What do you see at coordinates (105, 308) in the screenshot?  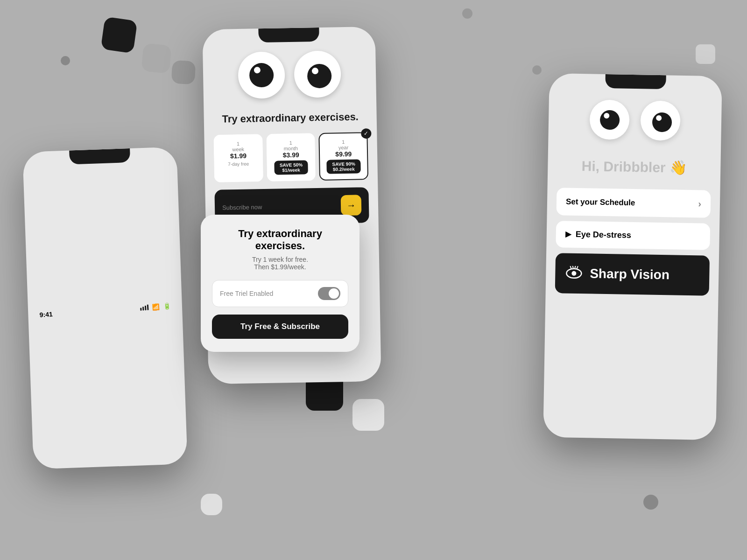 I see `phone-left: 9:41 📶 🔋 Dribbbler ✏️ 👥 Privacy Policy 📖` at bounding box center [105, 308].